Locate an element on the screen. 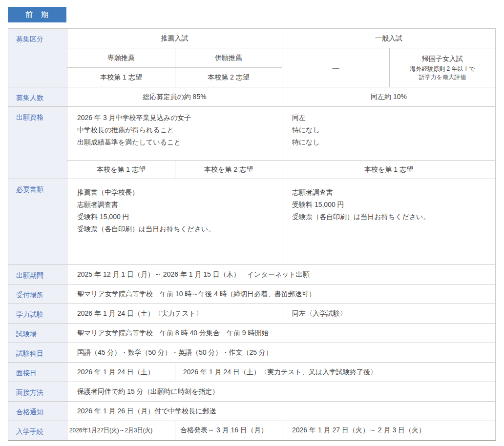 The width and height of the screenshot is (504, 446). row-label-documents: 必要書類 is located at coordinates (38, 222).